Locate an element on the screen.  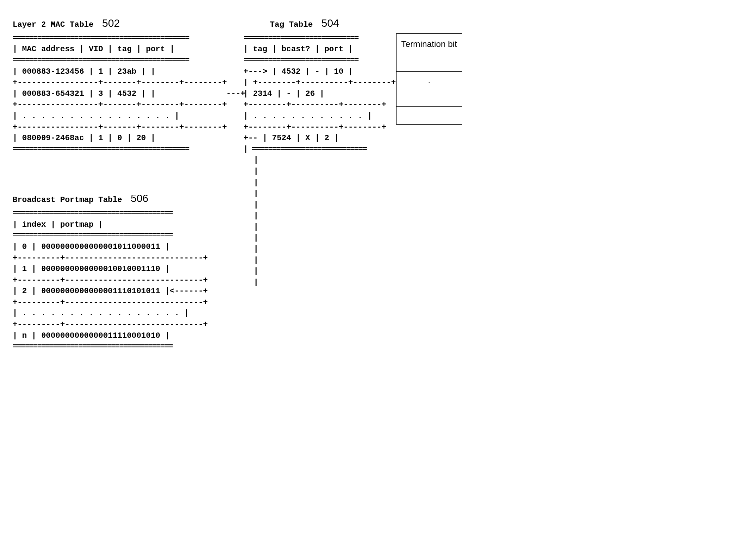
table-row: +---> | 4532 | - | 10 | is located at coordinates (320, 72).